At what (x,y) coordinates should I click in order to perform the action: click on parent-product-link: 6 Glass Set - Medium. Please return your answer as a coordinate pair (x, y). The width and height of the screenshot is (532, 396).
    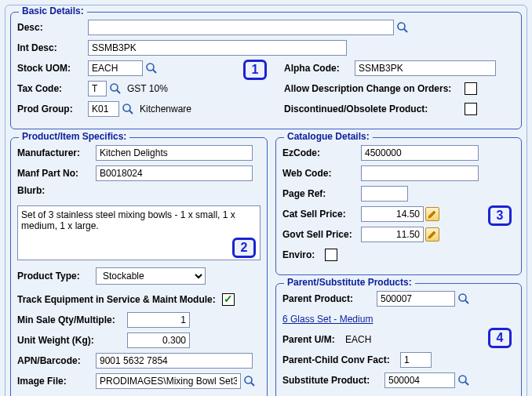
    Looking at the image, I should click on (328, 319).